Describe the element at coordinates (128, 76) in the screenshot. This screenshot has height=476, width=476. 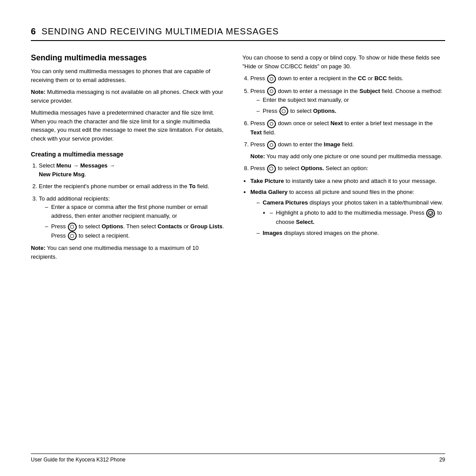
I see `left-intro1: You can only send multimedia messages to…` at that location.